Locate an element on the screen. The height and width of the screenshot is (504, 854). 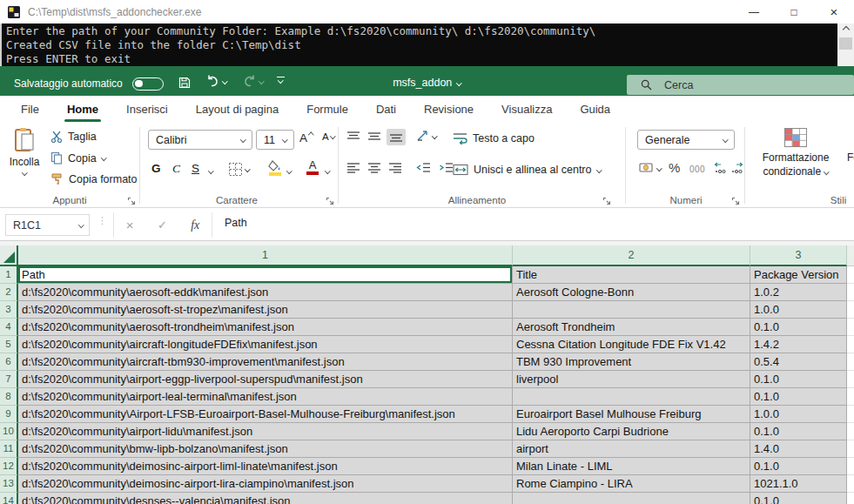
cell-path: d:\fs2020\community\bmw-lipb-bolzano\man… is located at coordinates (266, 449).